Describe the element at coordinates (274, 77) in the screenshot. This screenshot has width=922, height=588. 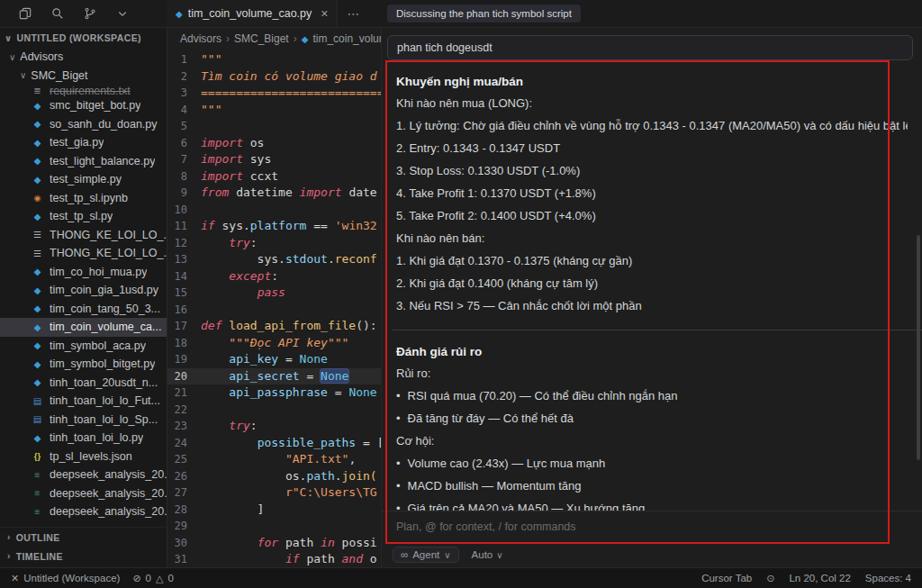
I see `code-line: 2Tìm coin có volume giao d` at that location.